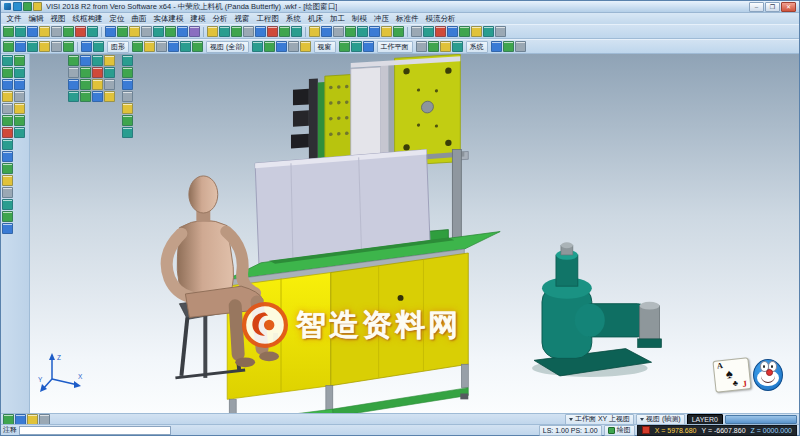 This screenshot has width=800, height=436. I want to click on draw-mode-chip: 绘图, so click(620, 430).